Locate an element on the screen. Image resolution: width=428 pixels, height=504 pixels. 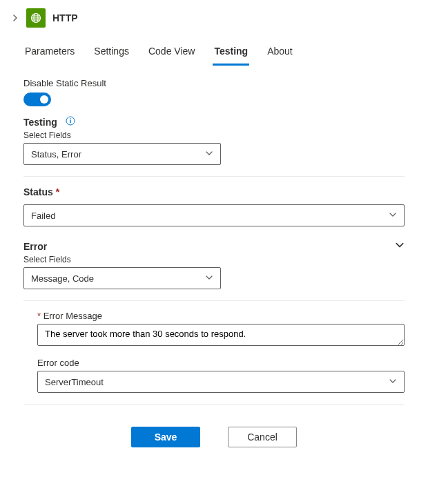
panel-header: HTTP is located at coordinates (214, 17).